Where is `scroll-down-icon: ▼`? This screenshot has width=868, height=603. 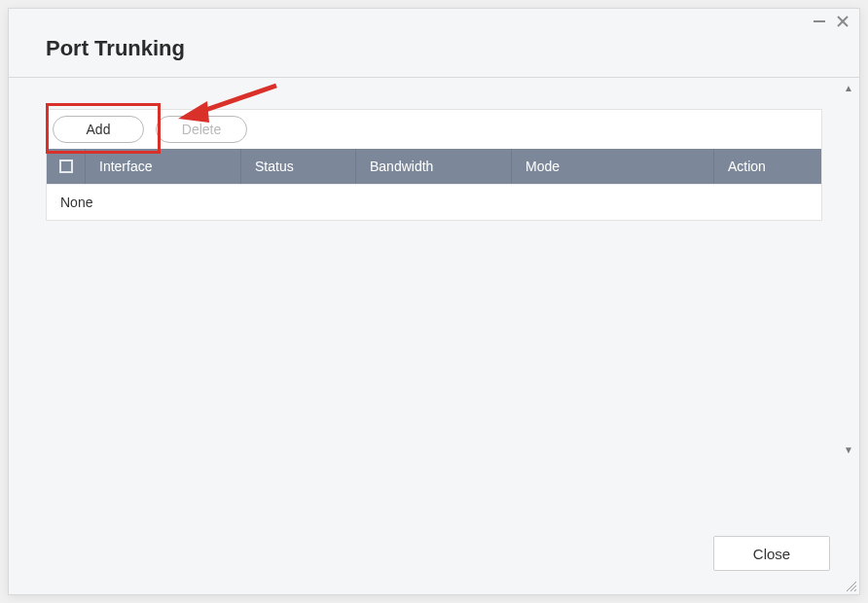
scroll-down-icon: ▼ is located at coordinates (849, 450).